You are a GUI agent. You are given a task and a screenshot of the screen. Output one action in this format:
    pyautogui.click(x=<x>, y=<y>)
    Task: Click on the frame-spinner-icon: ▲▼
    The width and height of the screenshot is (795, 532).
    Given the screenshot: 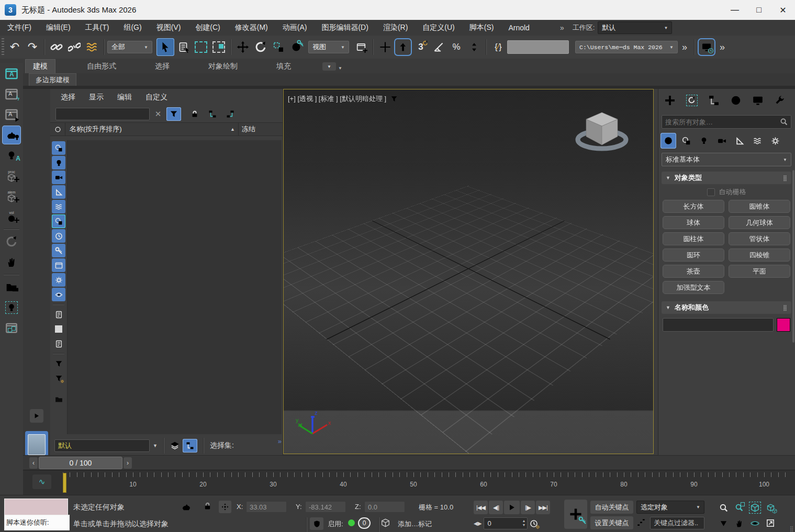 What is the action you would take?
    pyautogui.click(x=523, y=523)
    